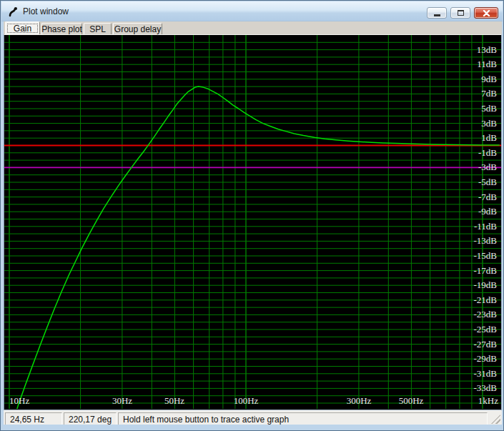 The width and height of the screenshot is (504, 431). I want to click on freq-axis-label: 100Hz, so click(246, 400).